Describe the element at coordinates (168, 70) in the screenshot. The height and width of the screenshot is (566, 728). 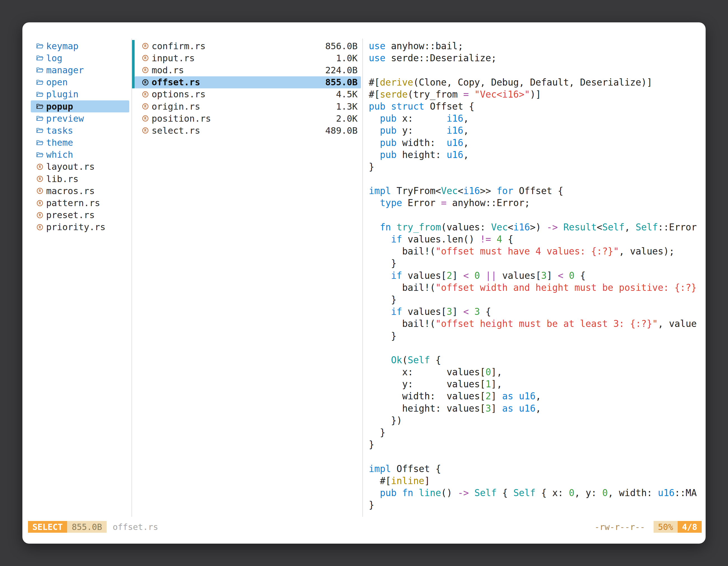
I see `item-name: mod.rs` at that location.